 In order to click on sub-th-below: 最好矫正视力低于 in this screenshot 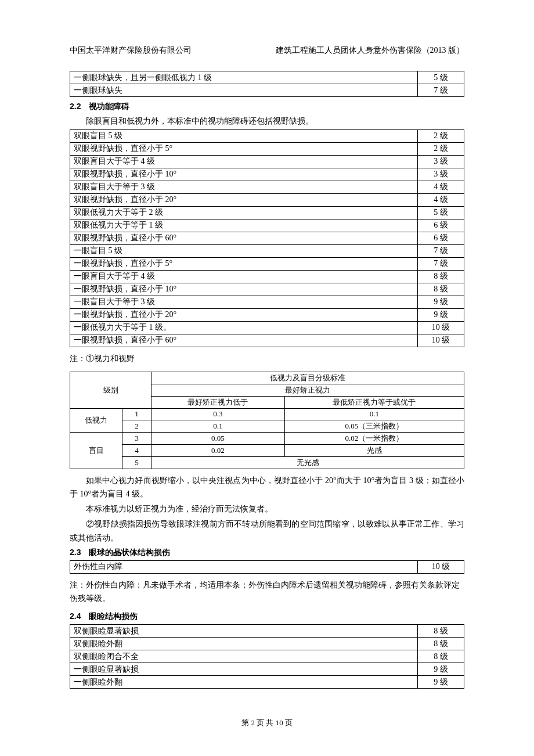, I will do `click(218, 402)`.